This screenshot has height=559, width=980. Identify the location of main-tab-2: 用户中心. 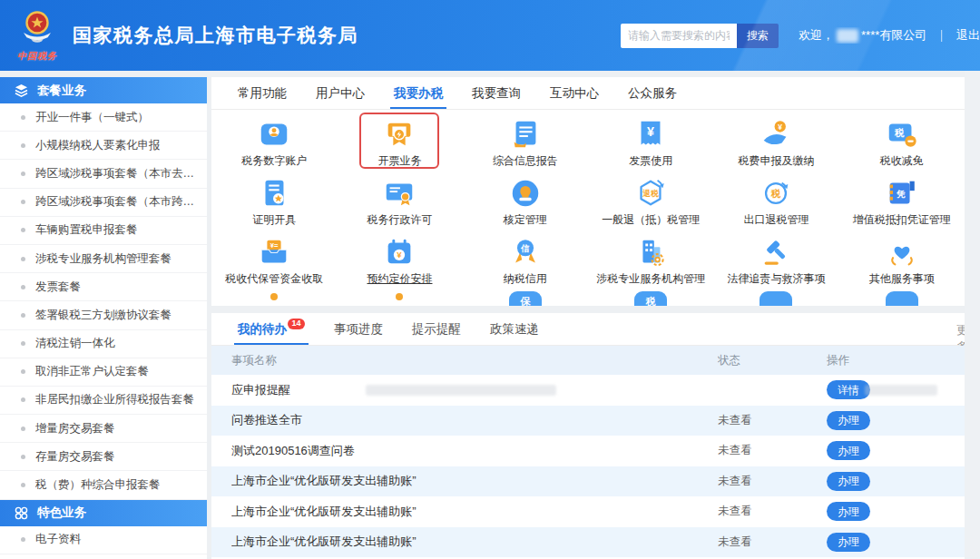
(340, 93).